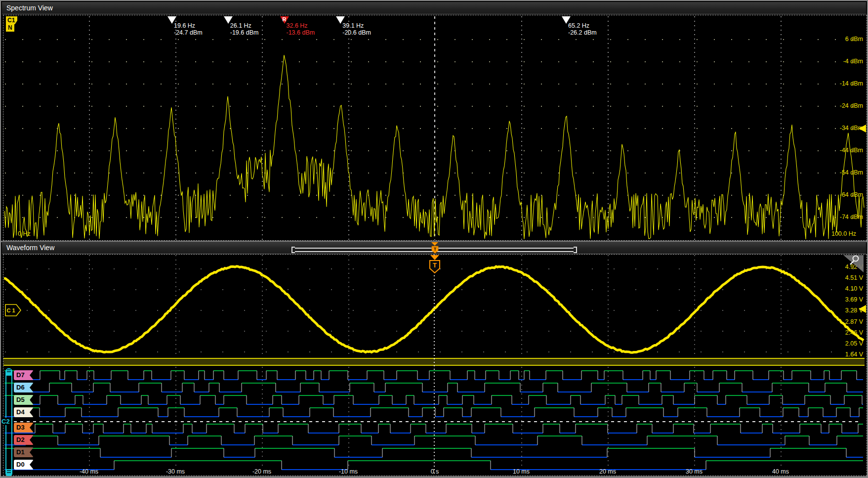  Describe the element at coordinates (434, 365) in the screenshot. I see `trigger-position-line` at that location.